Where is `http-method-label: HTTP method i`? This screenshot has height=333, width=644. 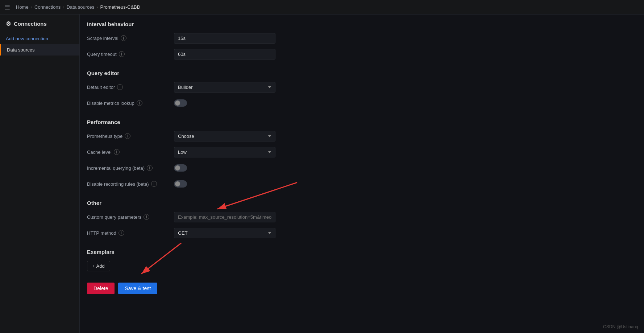
http-method-label: HTTP method i is located at coordinates (130, 233).